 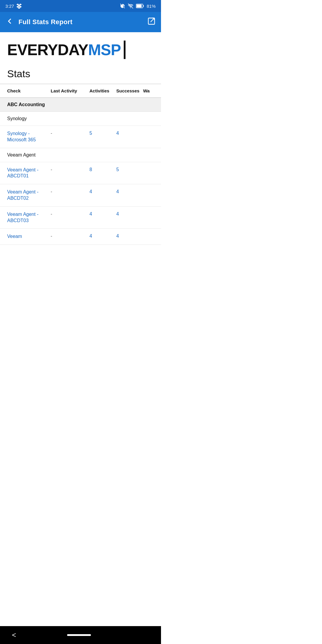 I want to click on status-bar: 3:27 81%, so click(x=80, y=6).